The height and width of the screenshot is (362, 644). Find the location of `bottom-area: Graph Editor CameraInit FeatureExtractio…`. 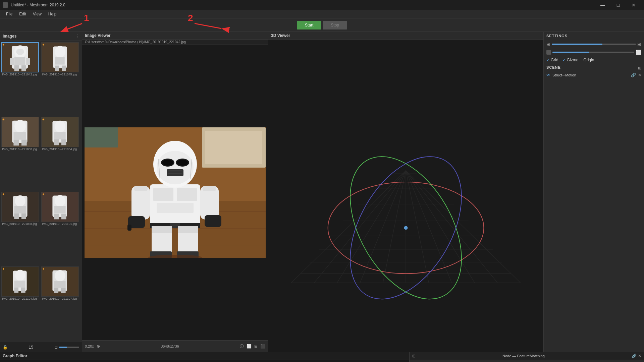

bottom-area: Graph Editor CameraInit FeatureExtractio… is located at coordinates (322, 357).